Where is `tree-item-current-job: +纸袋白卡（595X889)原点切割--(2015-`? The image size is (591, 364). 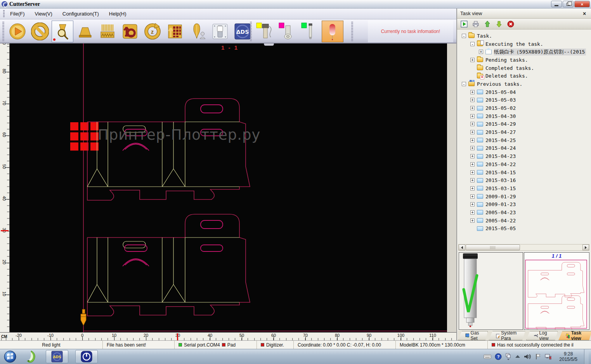
tree-item-current-job: +纸袋白卡（595X889)原点切割--(2015- is located at coordinates (522, 52).